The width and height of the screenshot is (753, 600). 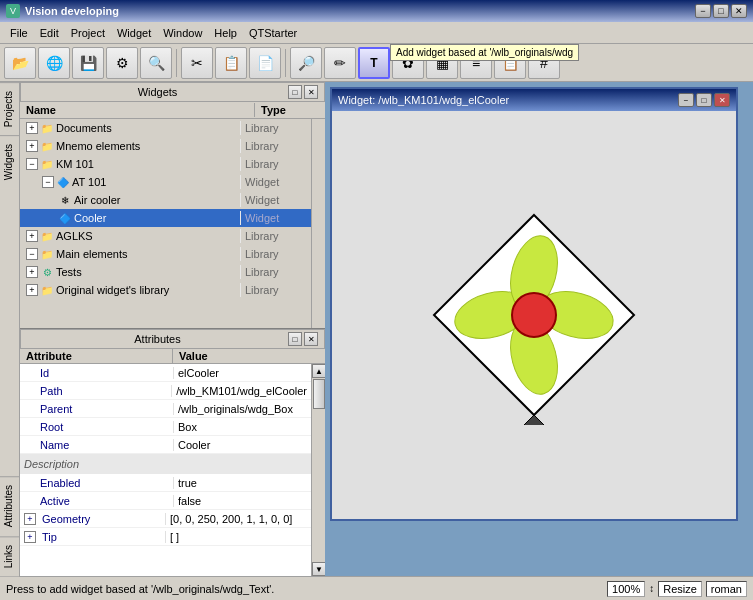 What do you see at coordinates (166, 373) in the screenshot?
I see `attr-row-id: Id elCooler` at bounding box center [166, 373].